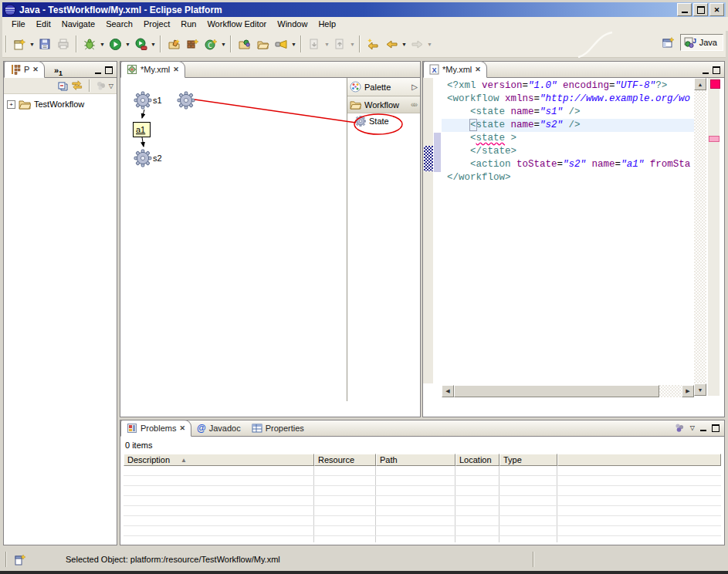  What do you see at coordinates (211, 44) in the screenshot?
I see `new-class-button: C` at bounding box center [211, 44].